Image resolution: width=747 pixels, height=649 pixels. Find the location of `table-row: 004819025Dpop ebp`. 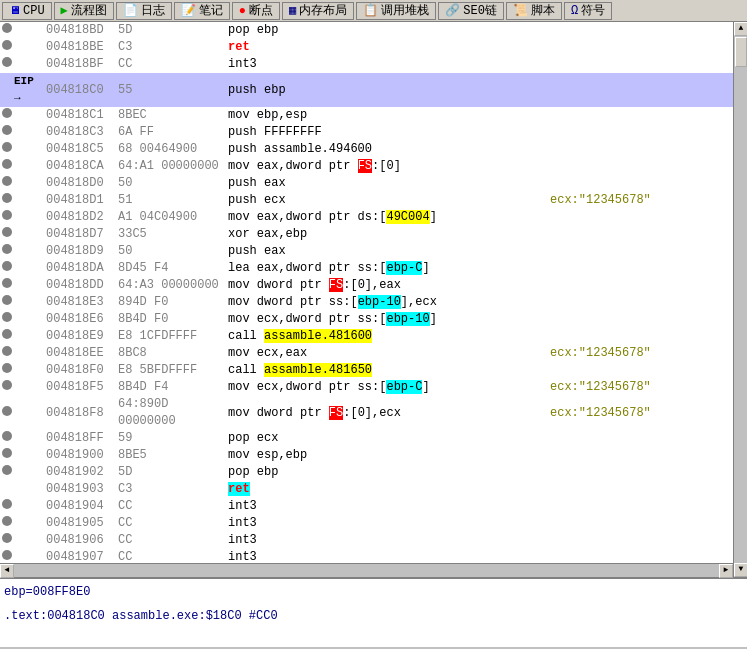

table-row: 004819025Dpop ebp is located at coordinates (366, 472).